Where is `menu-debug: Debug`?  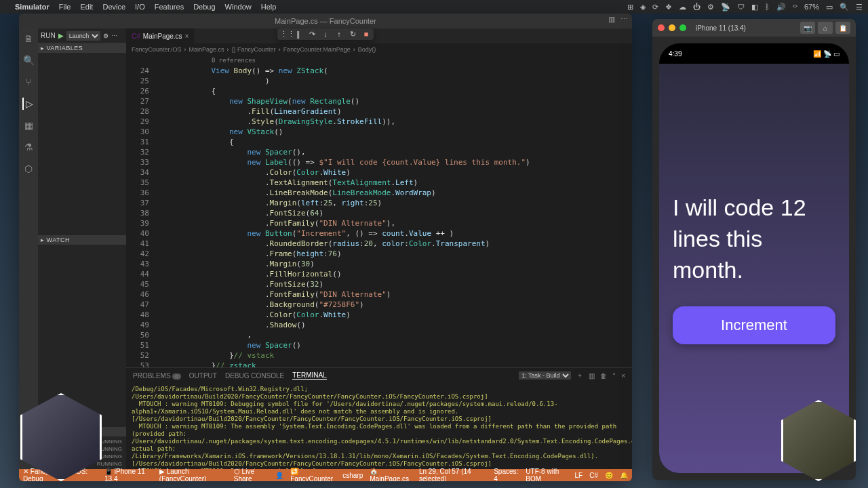
menu-debug: Debug is located at coordinates (204, 7).